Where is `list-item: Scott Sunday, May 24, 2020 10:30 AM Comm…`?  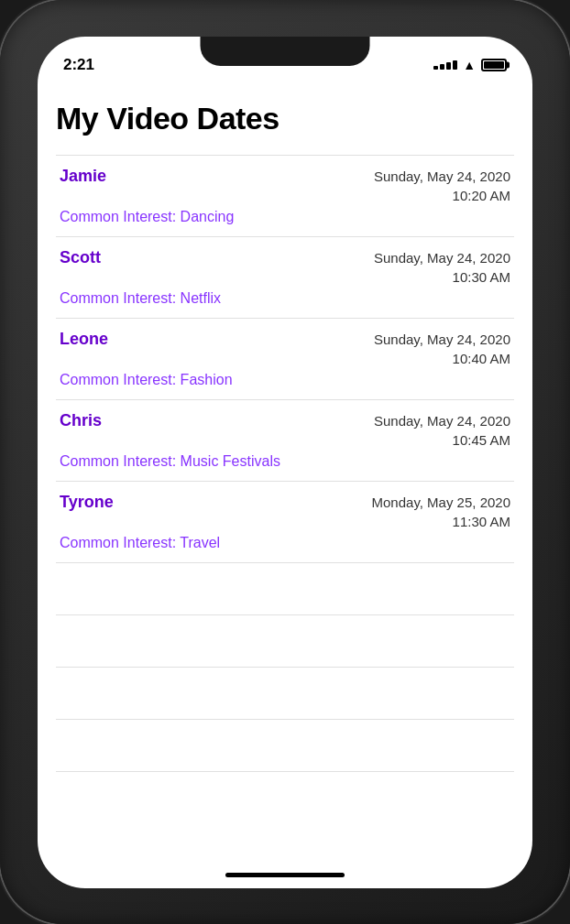
list-item: Scott Sunday, May 24, 2020 10:30 AM Comm… is located at coordinates (285, 278).